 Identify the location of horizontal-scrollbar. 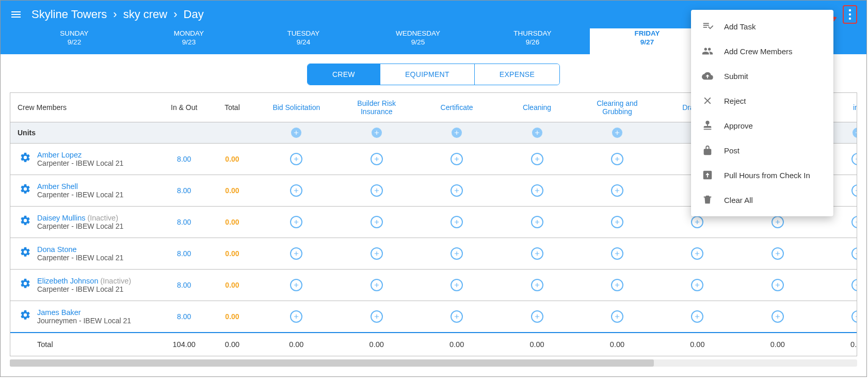
(433, 363).